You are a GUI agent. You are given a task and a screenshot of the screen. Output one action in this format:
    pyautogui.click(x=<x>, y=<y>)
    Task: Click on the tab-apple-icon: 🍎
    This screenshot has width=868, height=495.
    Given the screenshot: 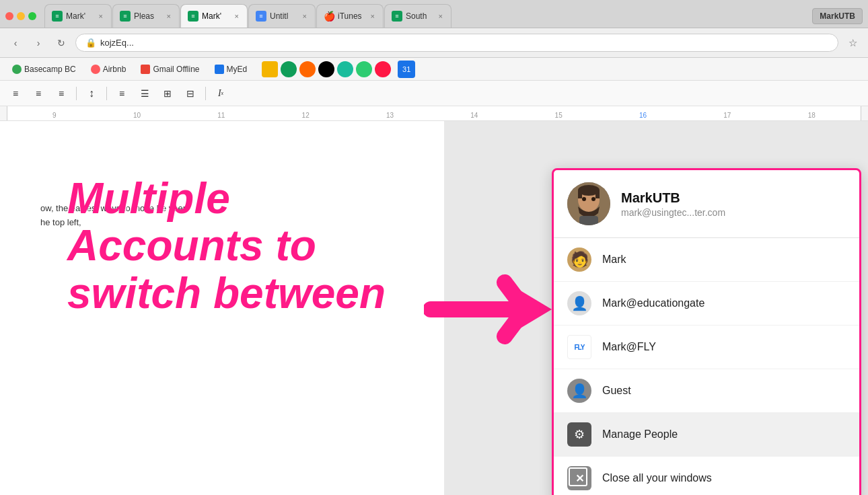 What is the action you would take?
    pyautogui.click(x=329, y=16)
    